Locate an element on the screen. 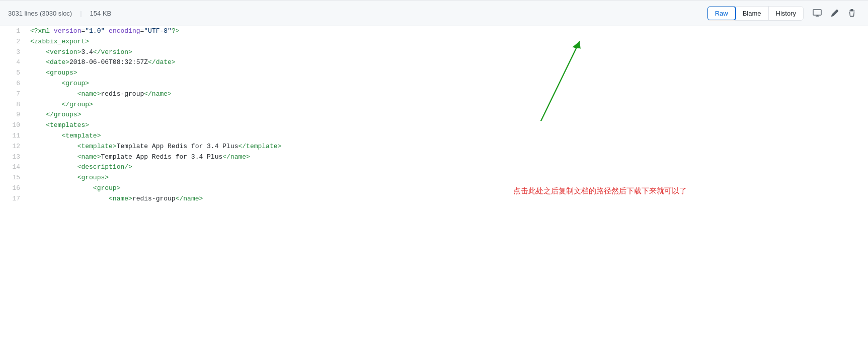  table-row: 2<zabbix_export> is located at coordinates (434, 42).